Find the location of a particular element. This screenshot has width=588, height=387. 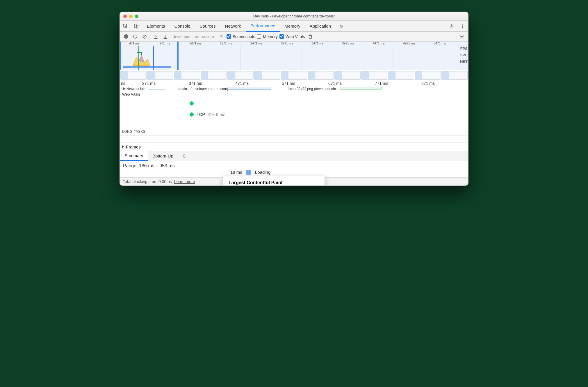

long-tasks-header: LONG TASKS is located at coordinates (294, 132).